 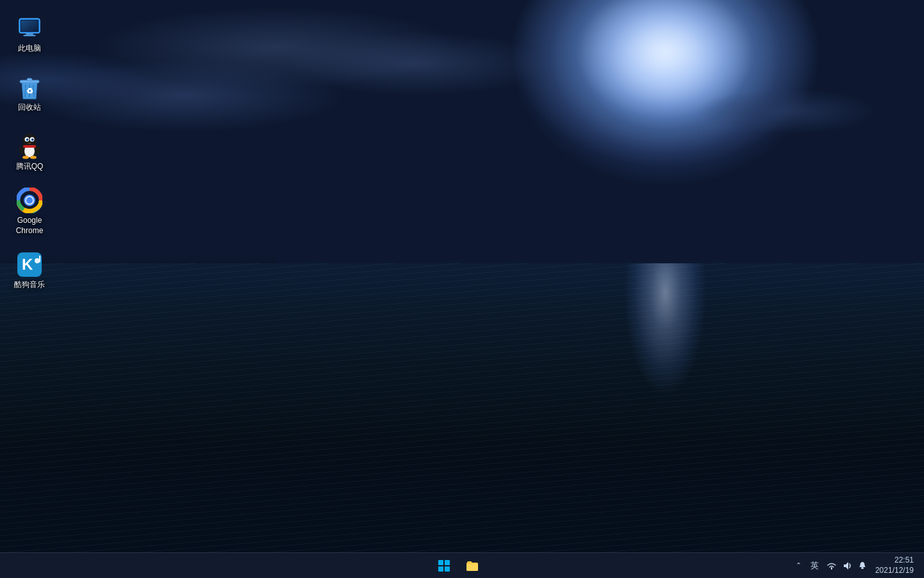 I want to click on taskbar: ⌃ 英, so click(x=462, y=565).